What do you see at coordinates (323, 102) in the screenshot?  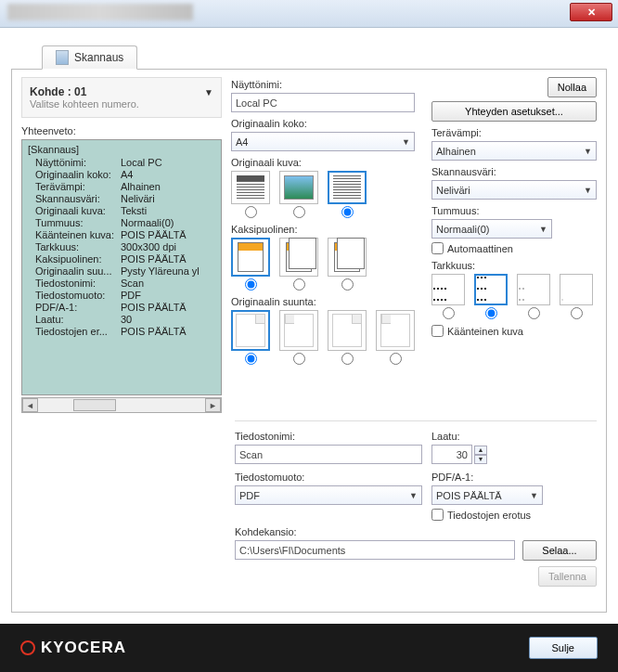 I see `displayname-input` at bounding box center [323, 102].